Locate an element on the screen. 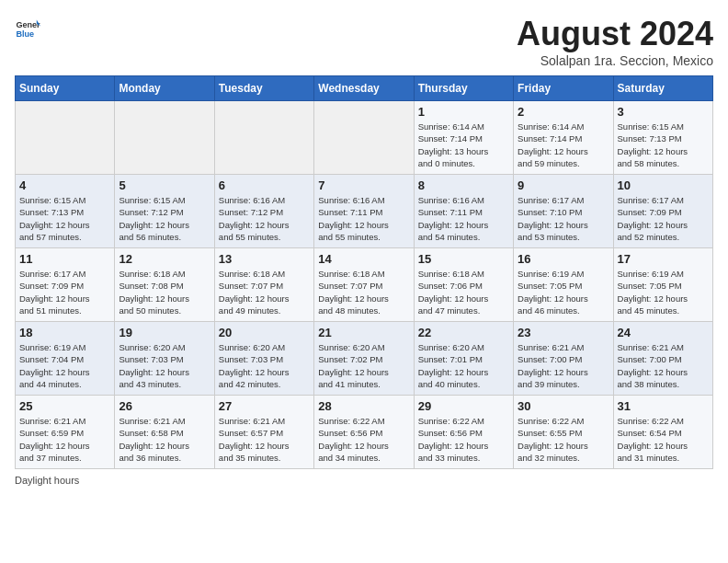 The width and height of the screenshot is (728, 563). day-number: 11 is located at coordinates (64, 259).